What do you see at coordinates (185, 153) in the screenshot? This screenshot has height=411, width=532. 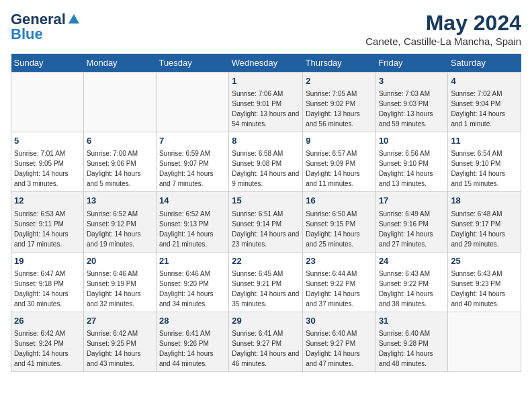 I see `sunrise-text: Sunrise: 6:59 AM` at bounding box center [185, 153].